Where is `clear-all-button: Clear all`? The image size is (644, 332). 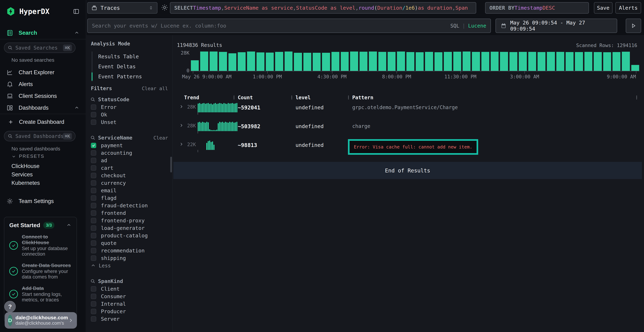
clear-all-button: Clear all is located at coordinates (155, 88).